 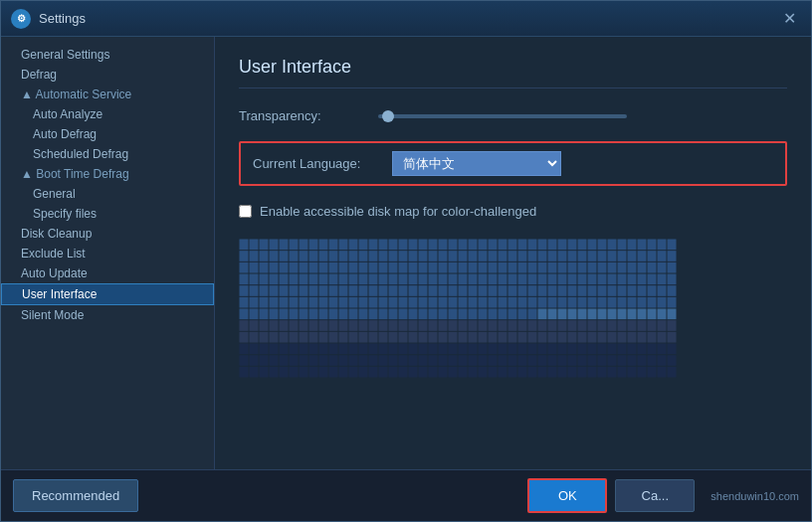 What do you see at coordinates (245, 211) in the screenshot?
I see `color-challenged-checkbox` at bounding box center [245, 211].